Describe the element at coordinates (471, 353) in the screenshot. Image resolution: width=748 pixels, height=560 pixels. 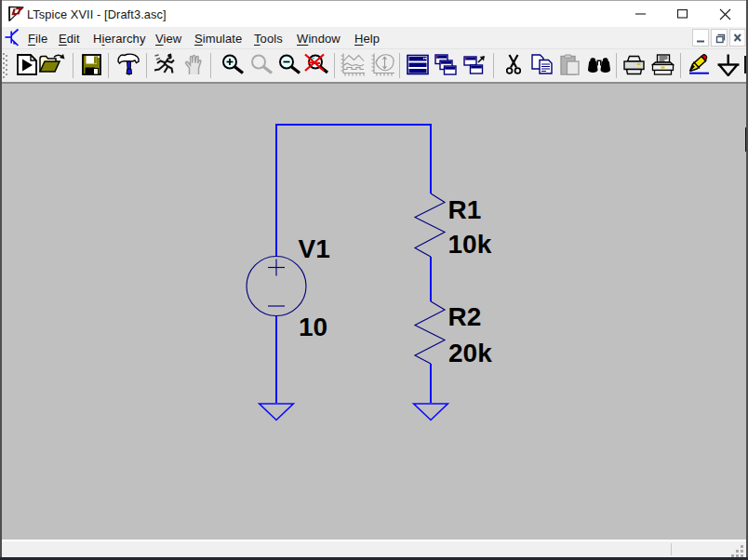
I see `svg-text: 20k` at that location.